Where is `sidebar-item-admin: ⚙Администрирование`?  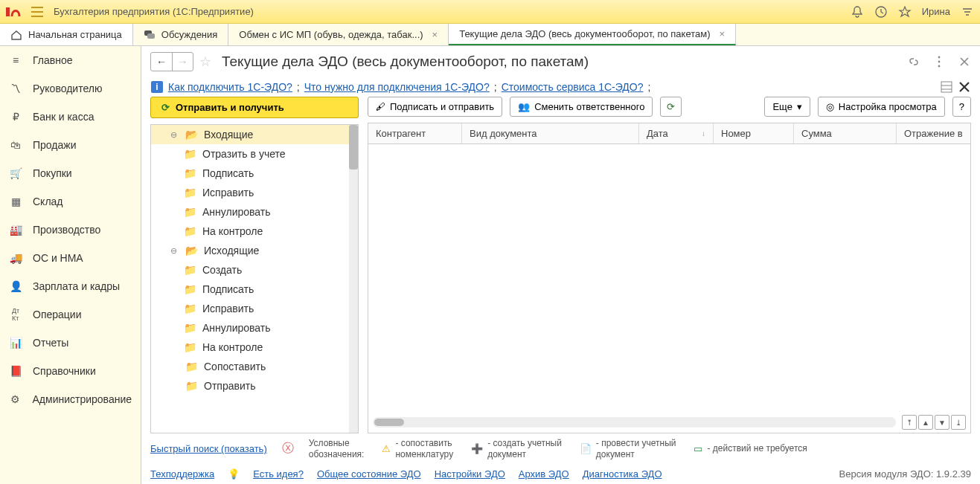
sidebar-item-admin: ⚙Администрирование is located at coordinates (70, 399).